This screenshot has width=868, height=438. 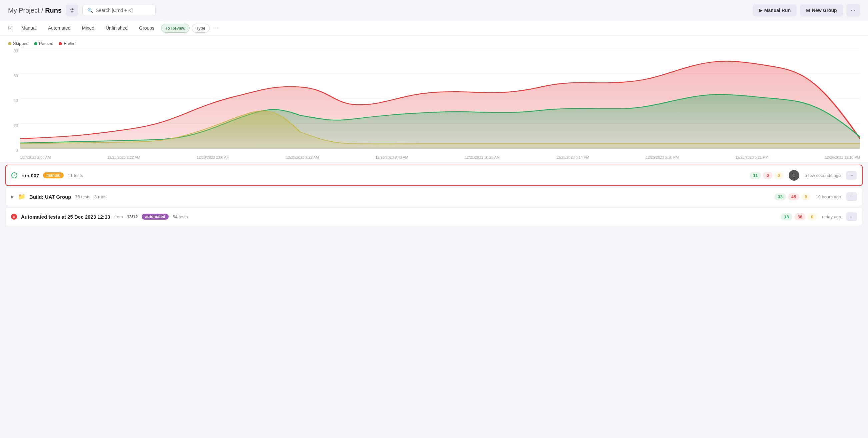 I want to click on tabs-more: ···, so click(x=217, y=28).